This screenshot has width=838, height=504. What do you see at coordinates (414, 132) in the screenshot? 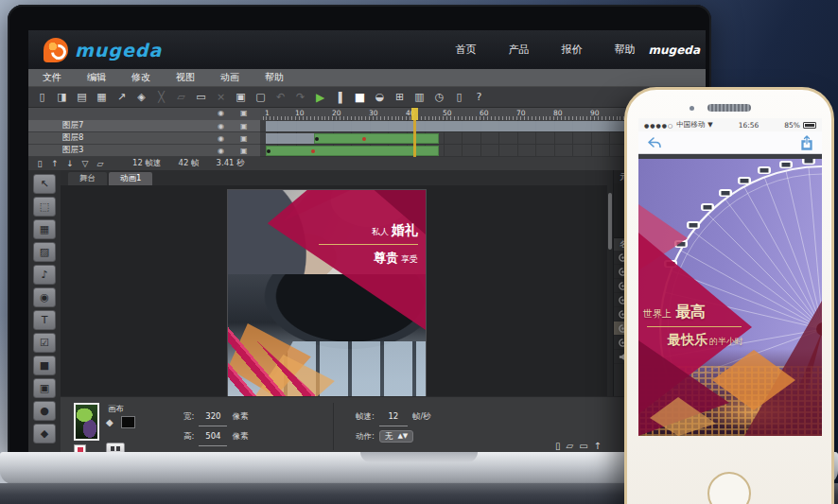
I see `playhead` at bounding box center [414, 132].